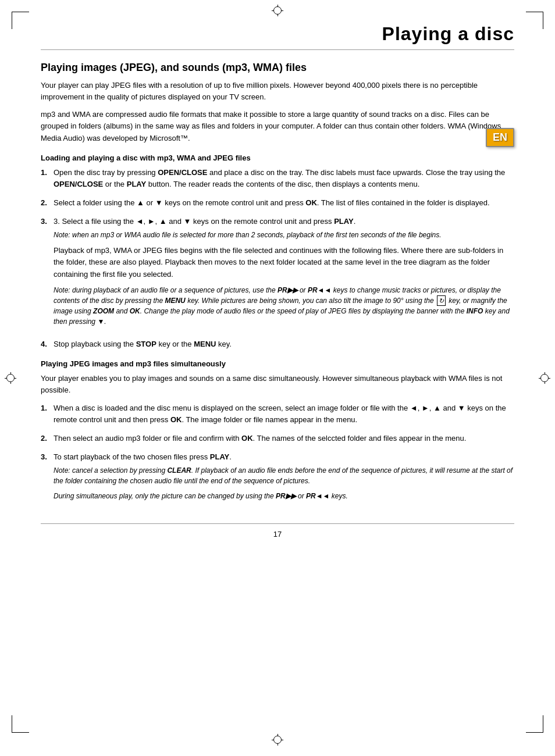  I want to click on jpeg-step-3: 3. To start playback of the two chosen f…, so click(278, 479).